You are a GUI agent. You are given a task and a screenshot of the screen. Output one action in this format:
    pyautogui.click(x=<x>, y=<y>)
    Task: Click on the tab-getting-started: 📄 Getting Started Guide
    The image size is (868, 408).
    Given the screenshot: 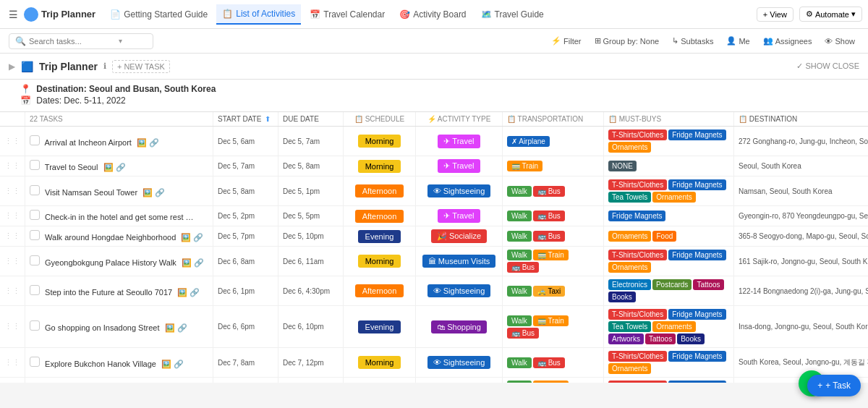 What is the action you would take?
    pyautogui.click(x=159, y=14)
    